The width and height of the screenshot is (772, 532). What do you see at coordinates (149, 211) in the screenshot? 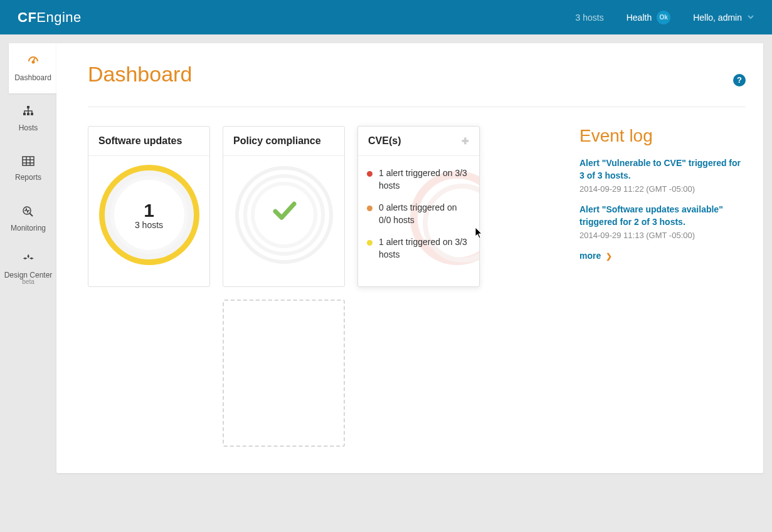
I see `dial-value: 1` at bounding box center [149, 211].